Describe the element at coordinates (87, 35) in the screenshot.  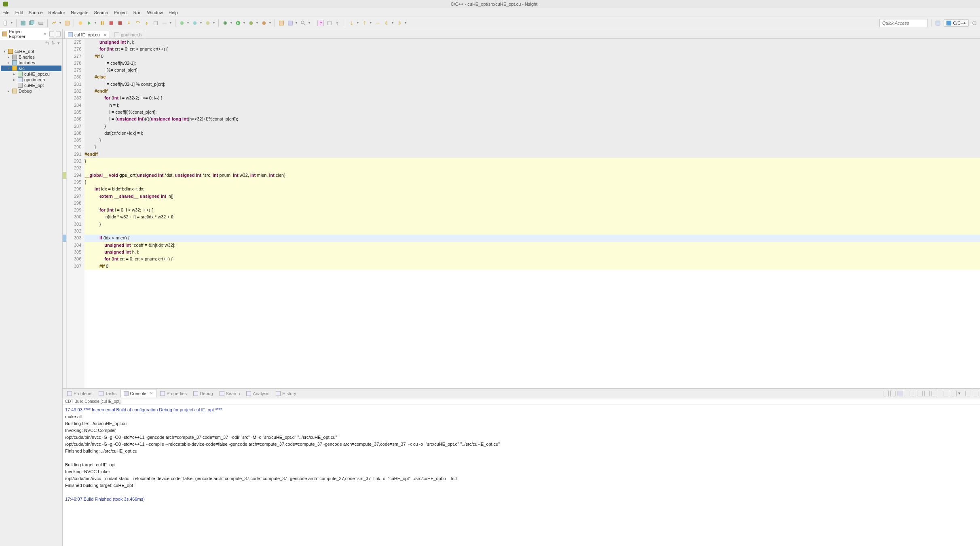
I see `editor-tab-active: cuHE_opt.cu ✕` at that location.